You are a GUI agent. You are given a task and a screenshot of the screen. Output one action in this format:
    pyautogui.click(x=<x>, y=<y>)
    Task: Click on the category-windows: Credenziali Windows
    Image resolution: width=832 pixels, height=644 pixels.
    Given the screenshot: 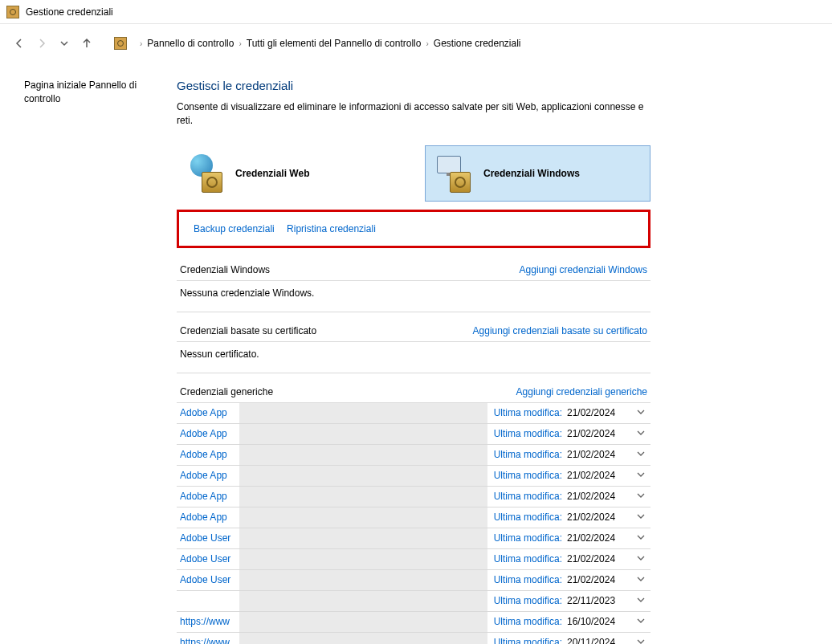 What is the action you would take?
    pyautogui.click(x=538, y=173)
    